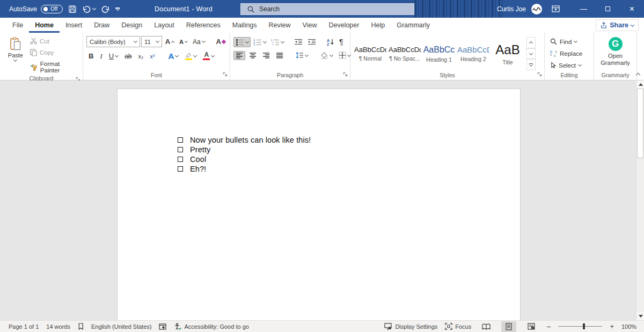 The image size is (644, 332). Describe the element at coordinates (486, 327) in the screenshot. I see `read-mode-button` at that location.